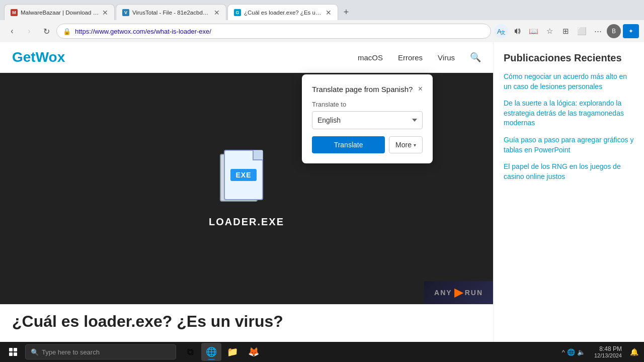 This screenshot has width=644, height=362. Describe the element at coordinates (211, 352) in the screenshot. I see `taskbar-app-edge: 🌐` at that location.